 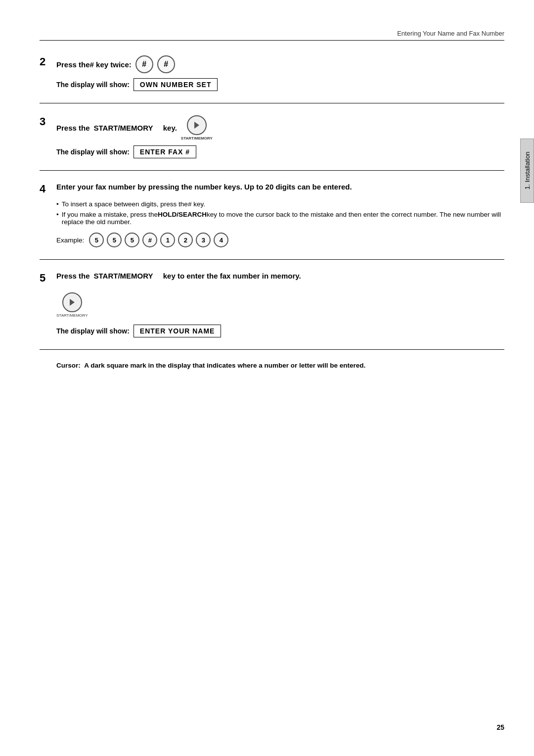 I want to click on example-key-2: 2, so click(x=185, y=240).